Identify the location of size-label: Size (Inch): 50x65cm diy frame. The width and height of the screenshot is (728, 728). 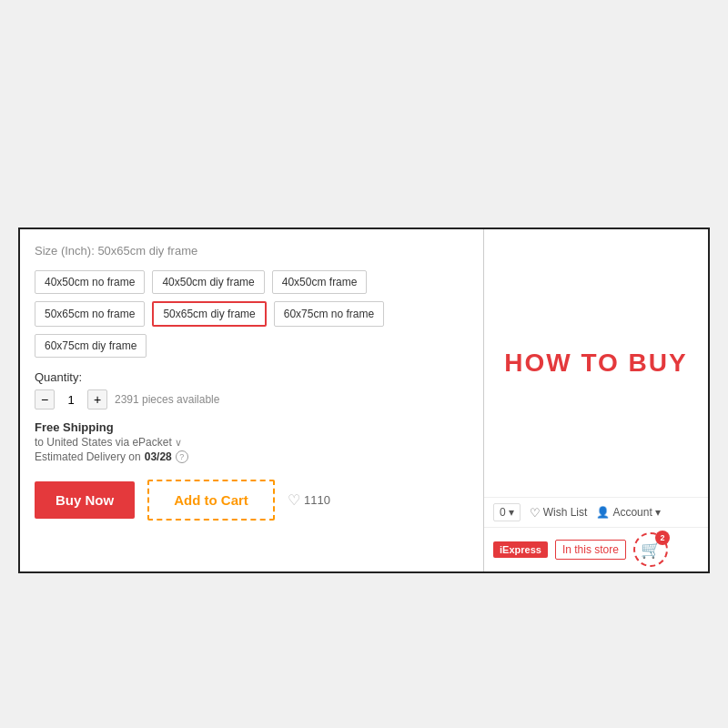
(251, 251).